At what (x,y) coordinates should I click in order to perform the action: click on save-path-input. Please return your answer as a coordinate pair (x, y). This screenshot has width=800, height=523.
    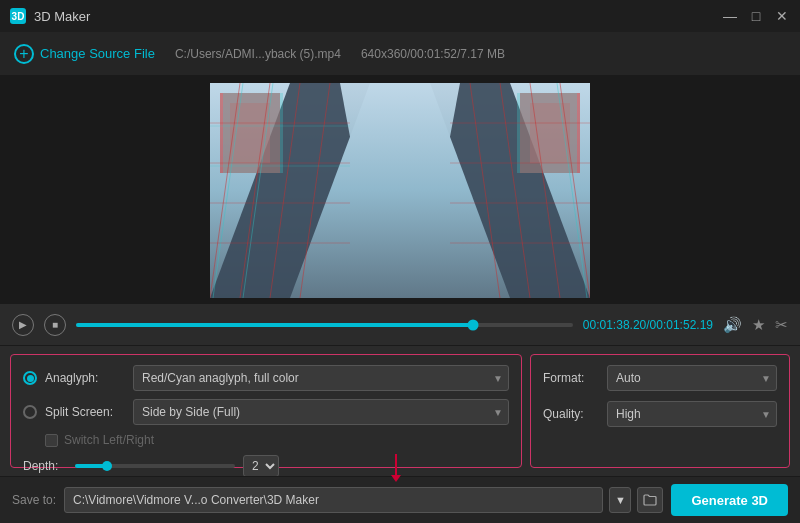
    Looking at the image, I should click on (334, 500).